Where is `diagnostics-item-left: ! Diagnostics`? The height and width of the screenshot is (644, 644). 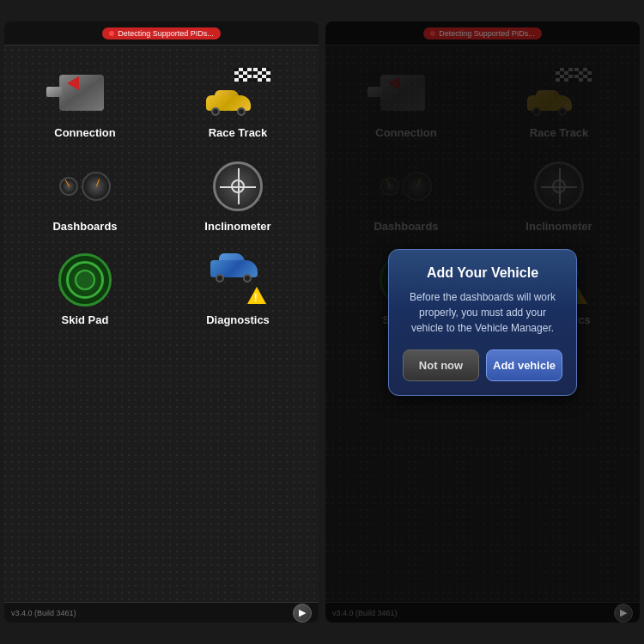
diagnostics-item-left: ! Diagnostics is located at coordinates (238, 289).